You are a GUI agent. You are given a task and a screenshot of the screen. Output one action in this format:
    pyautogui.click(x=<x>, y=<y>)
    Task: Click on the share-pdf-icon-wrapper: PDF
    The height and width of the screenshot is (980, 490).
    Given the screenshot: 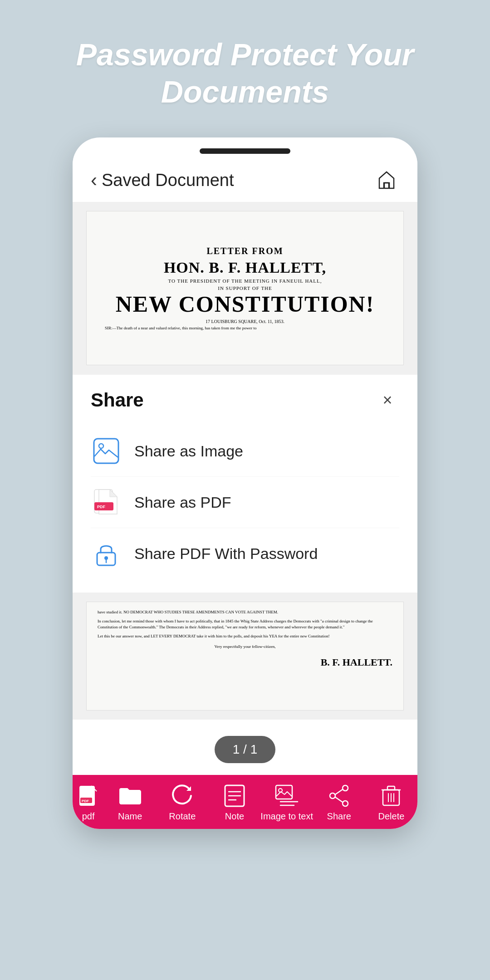 What is the action you would take?
    pyautogui.click(x=106, y=502)
    